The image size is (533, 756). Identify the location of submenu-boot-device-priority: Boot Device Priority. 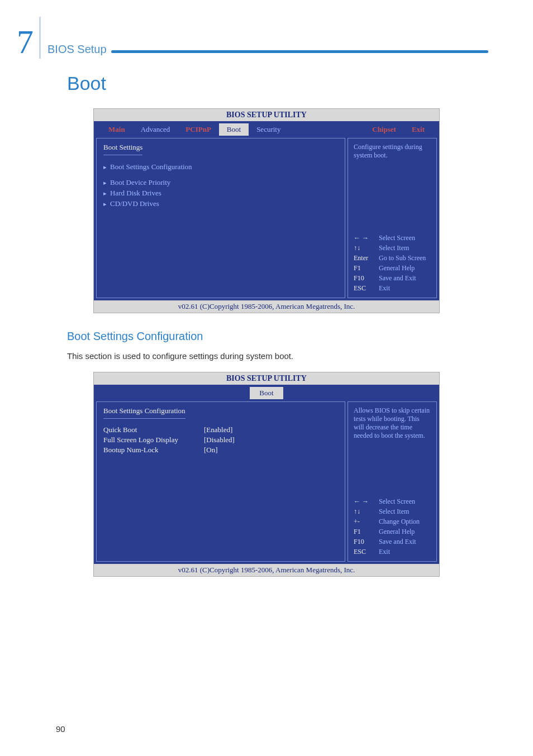
(221, 183).